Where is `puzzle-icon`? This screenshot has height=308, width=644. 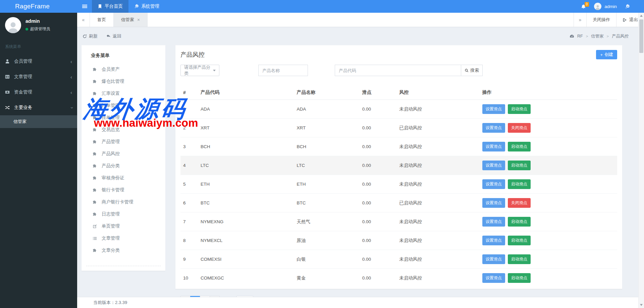
puzzle-icon is located at coordinates (95, 106).